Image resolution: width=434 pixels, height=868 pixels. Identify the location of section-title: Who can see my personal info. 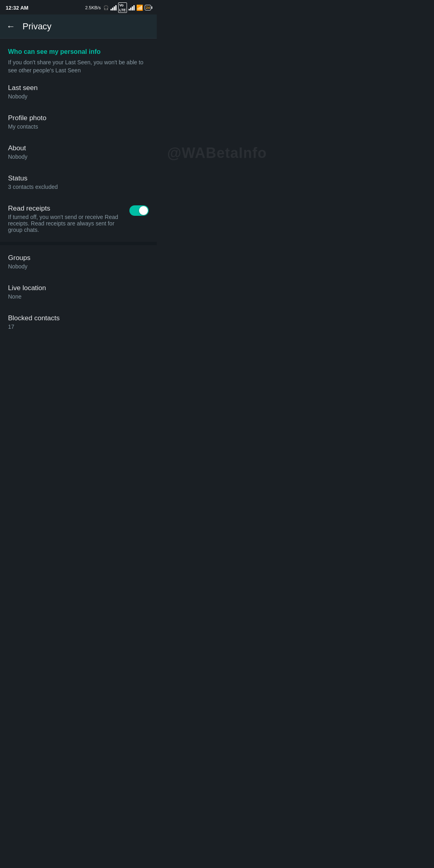
(78, 52).